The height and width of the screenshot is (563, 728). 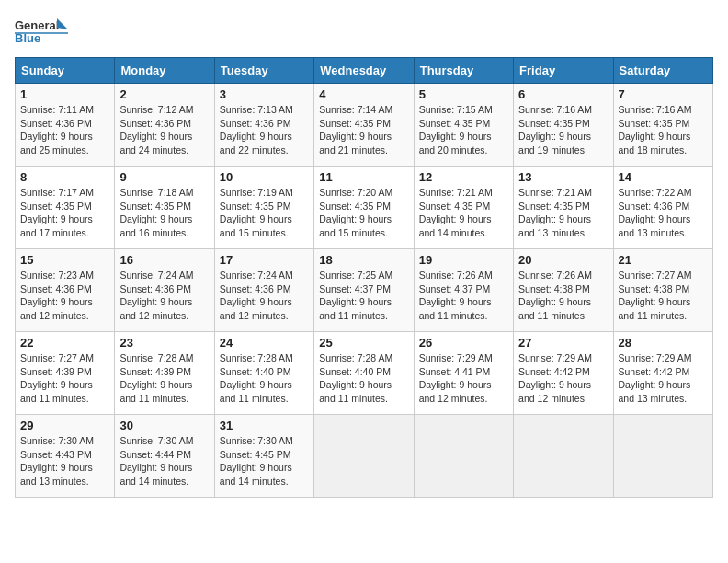 What do you see at coordinates (563, 94) in the screenshot?
I see `day-number: 6` at bounding box center [563, 94].